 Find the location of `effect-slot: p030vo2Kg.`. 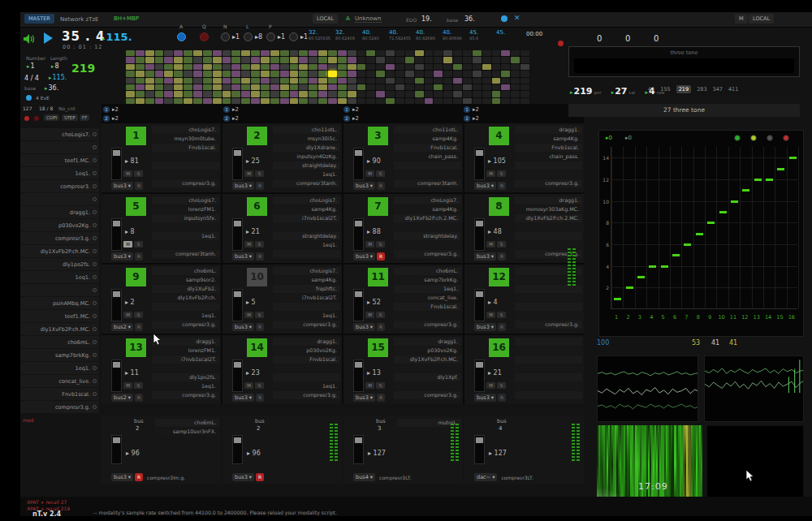

effect-slot: p030vo2Kg. is located at coordinates (427, 351).